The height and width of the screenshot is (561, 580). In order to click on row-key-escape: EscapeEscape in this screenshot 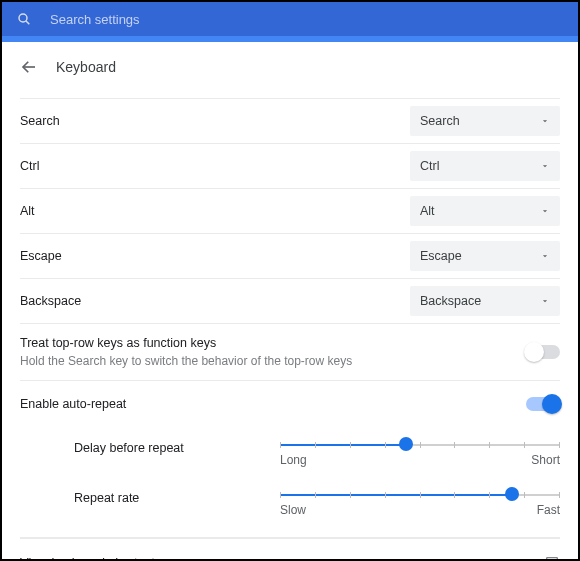, I will do `click(290, 256)`.